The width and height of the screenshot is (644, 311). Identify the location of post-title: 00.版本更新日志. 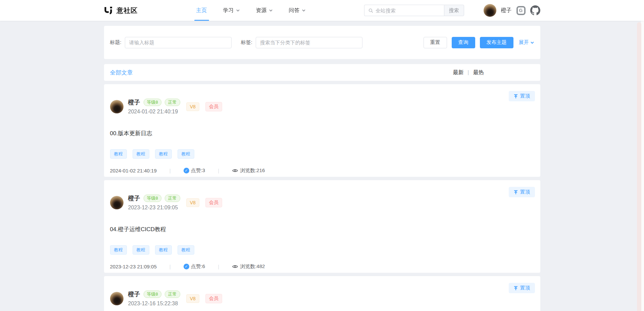
(322, 134).